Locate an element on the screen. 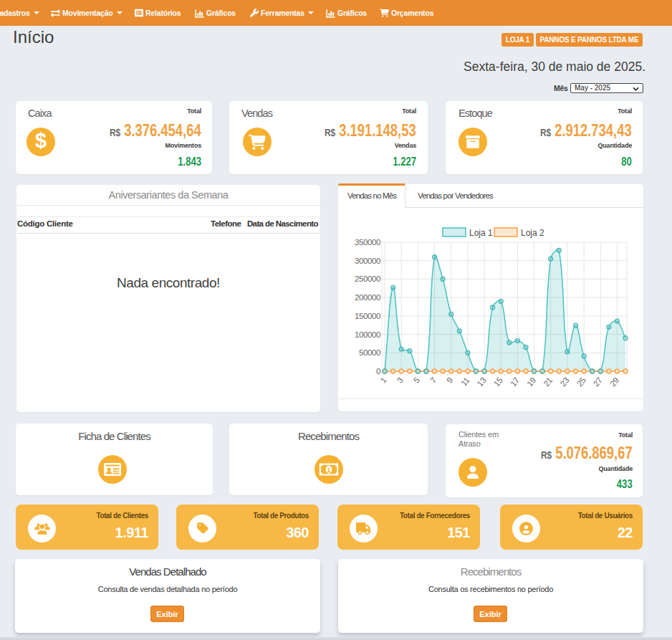 The width and height of the screenshot is (672, 640). svg-text: 9 is located at coordinates (450, 381).